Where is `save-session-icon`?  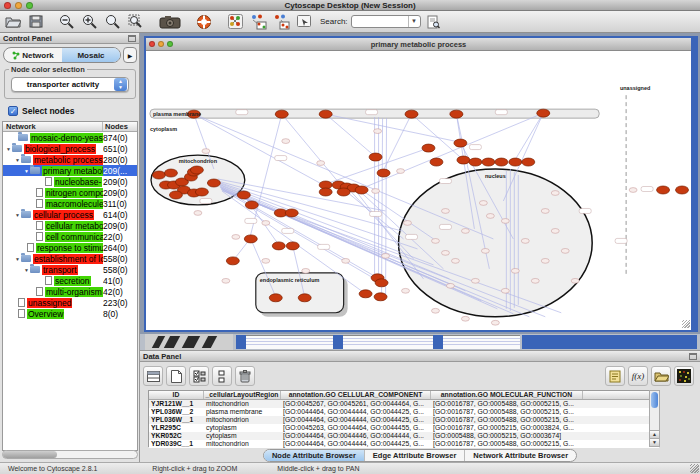
save-session-icon is located at coordinates (36, 22).